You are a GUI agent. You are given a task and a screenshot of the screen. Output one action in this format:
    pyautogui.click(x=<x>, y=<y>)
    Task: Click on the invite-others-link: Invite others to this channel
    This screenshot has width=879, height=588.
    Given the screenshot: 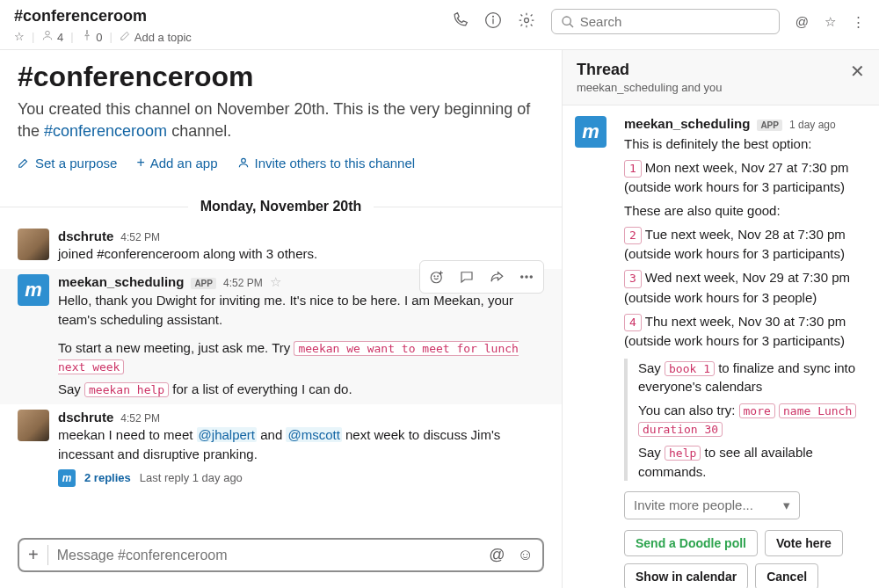 What is the action you would take?
    pyautogui.click(x=327, y=163)
    